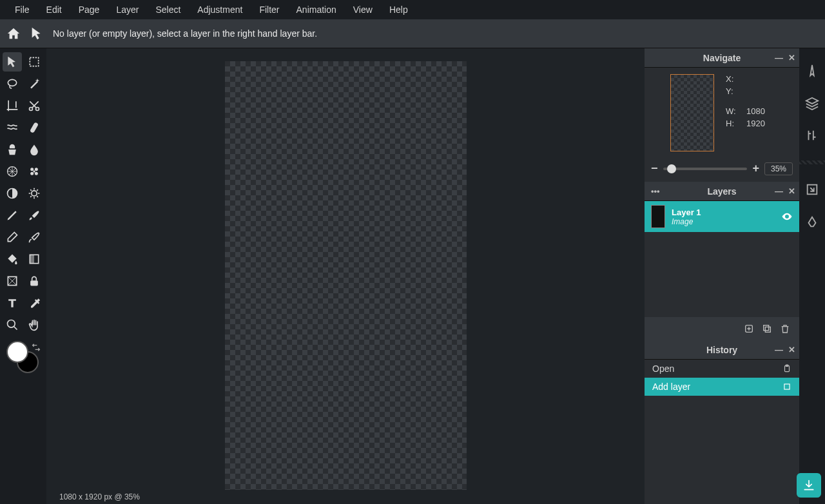  What do you see at coordinates (809, 485) in the screenshot?
I see `download-button` at bounding box center [809, 485].